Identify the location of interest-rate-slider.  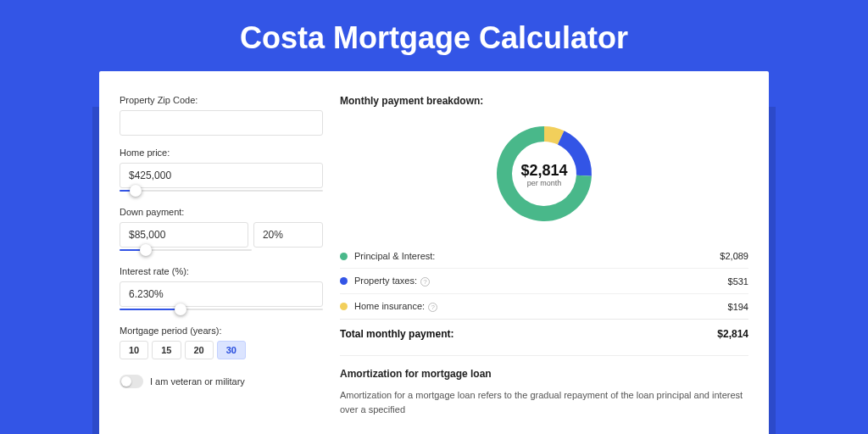
(221, 309).